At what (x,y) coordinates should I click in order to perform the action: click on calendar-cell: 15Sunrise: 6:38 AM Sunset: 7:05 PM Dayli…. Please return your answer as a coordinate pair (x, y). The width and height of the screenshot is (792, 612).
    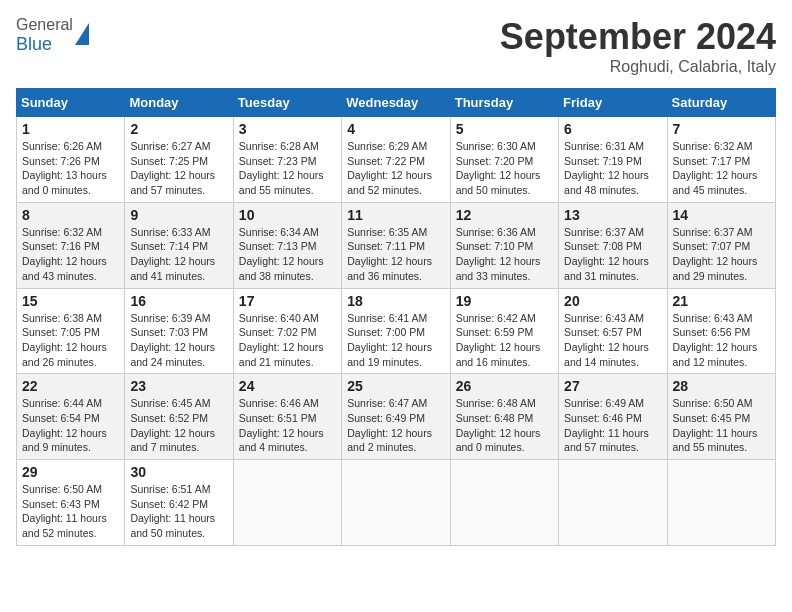
    Looking at the image, I should click on (71, 331).